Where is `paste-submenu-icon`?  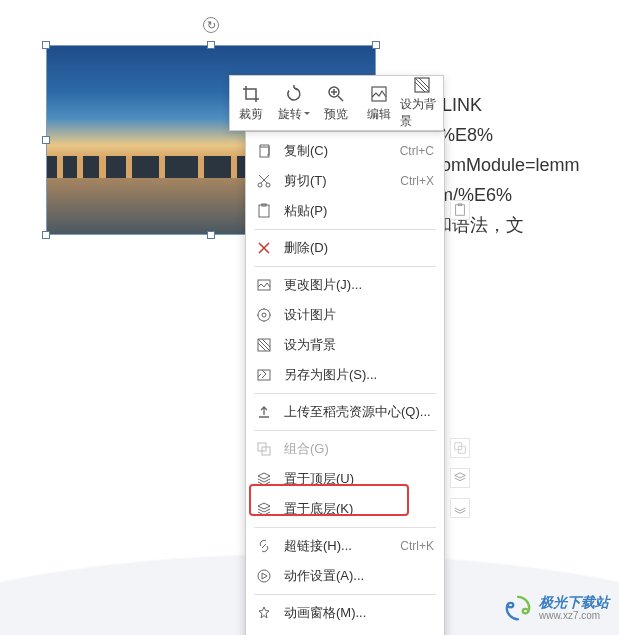
paste-submenu-icon is located at coordinates (460, 210).